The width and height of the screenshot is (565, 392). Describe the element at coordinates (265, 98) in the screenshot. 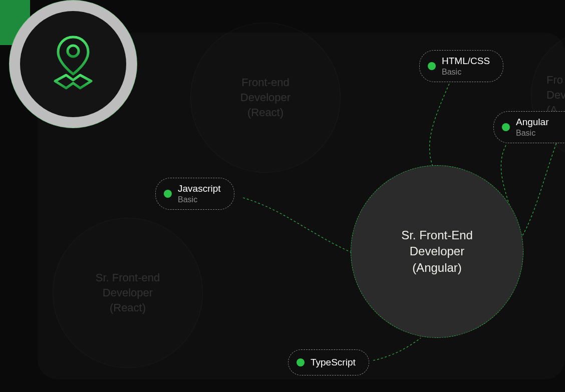

I see `role-node-faded-top: Front-end Developer (React)` at that location.